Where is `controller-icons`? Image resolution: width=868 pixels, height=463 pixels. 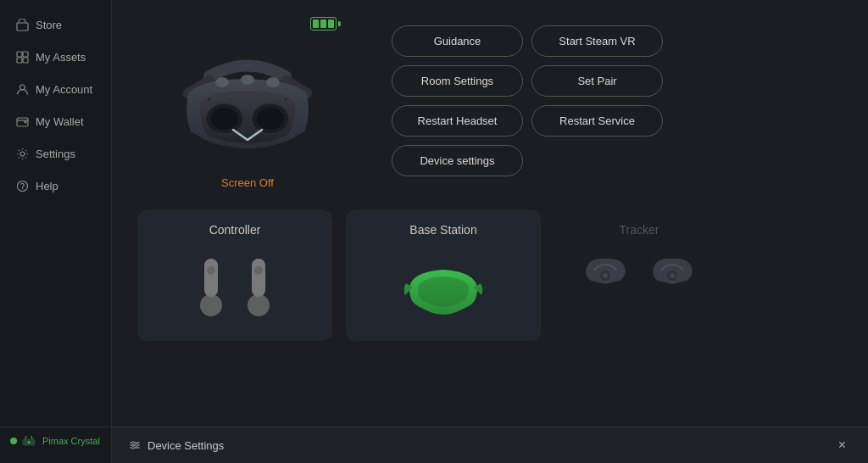 controller-icons is located at coordinates (235, 288).